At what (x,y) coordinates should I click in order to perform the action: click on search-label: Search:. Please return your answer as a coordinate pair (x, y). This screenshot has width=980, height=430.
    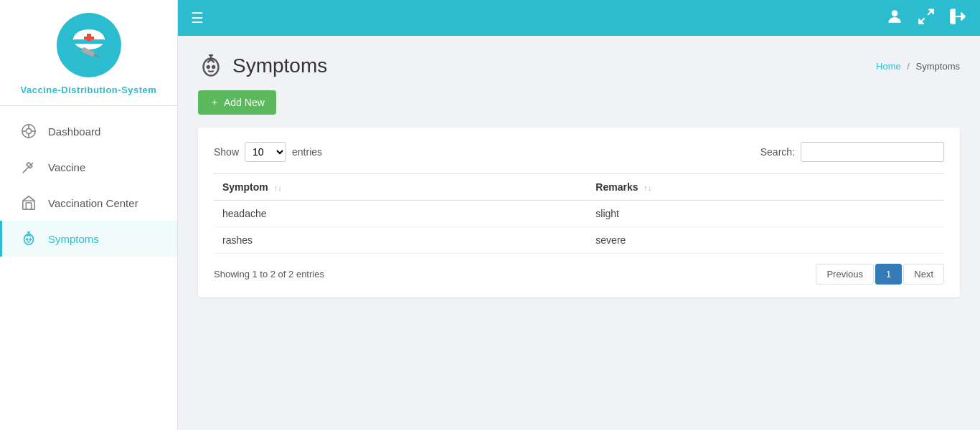
    Looking at the image, I should click on (778, 152).